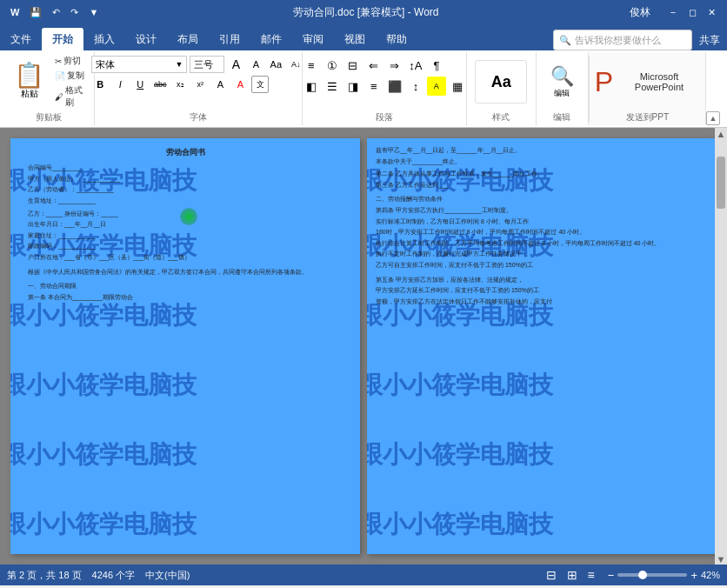  What do you see at coordinates (416, 65) in the screenshot?
I see `sort-button: ↕A` at bounding box center [416, 65].